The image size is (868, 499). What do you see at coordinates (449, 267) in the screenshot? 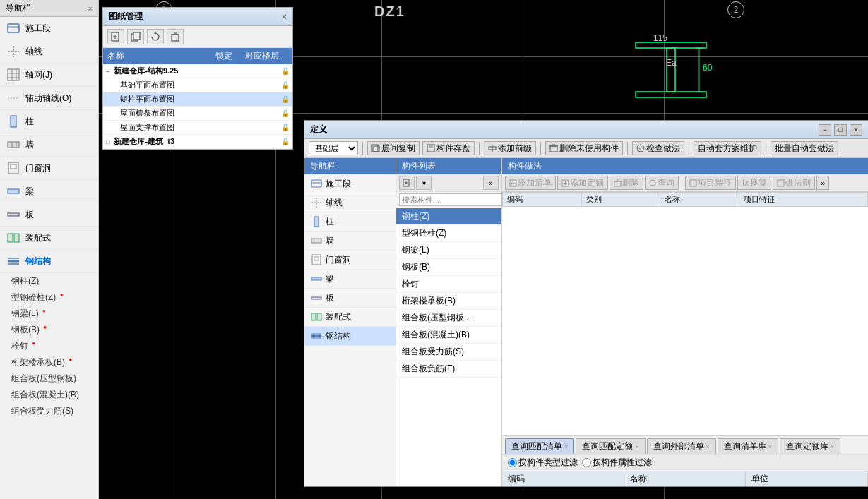
I see `comp-item-3: 钢板(B)` at bounding box center [449, 267].